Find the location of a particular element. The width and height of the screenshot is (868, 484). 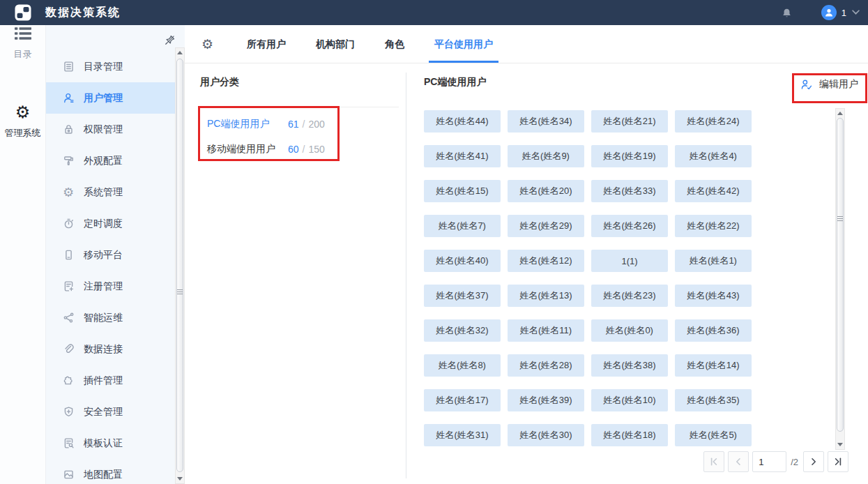

user-pill: 姓名(姓名13) is located at coordinates (546, 296).